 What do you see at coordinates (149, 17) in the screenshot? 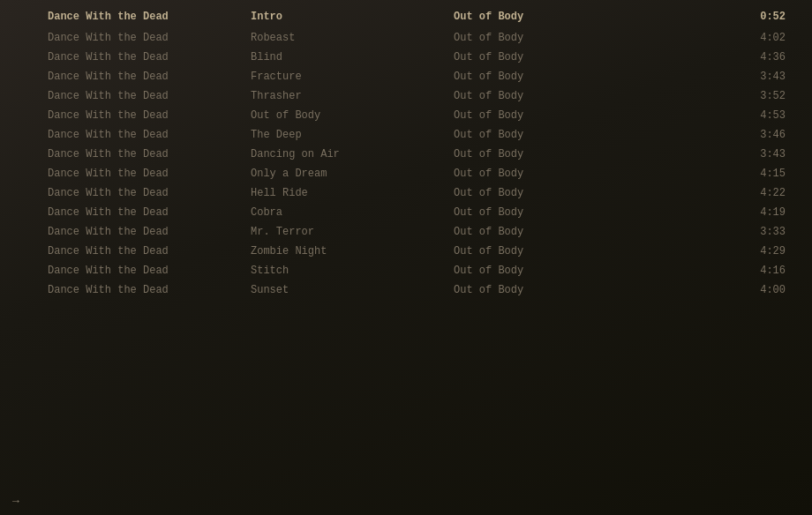
I see `header-artist: Dance With the Dead` at bounding box center [149, 17].